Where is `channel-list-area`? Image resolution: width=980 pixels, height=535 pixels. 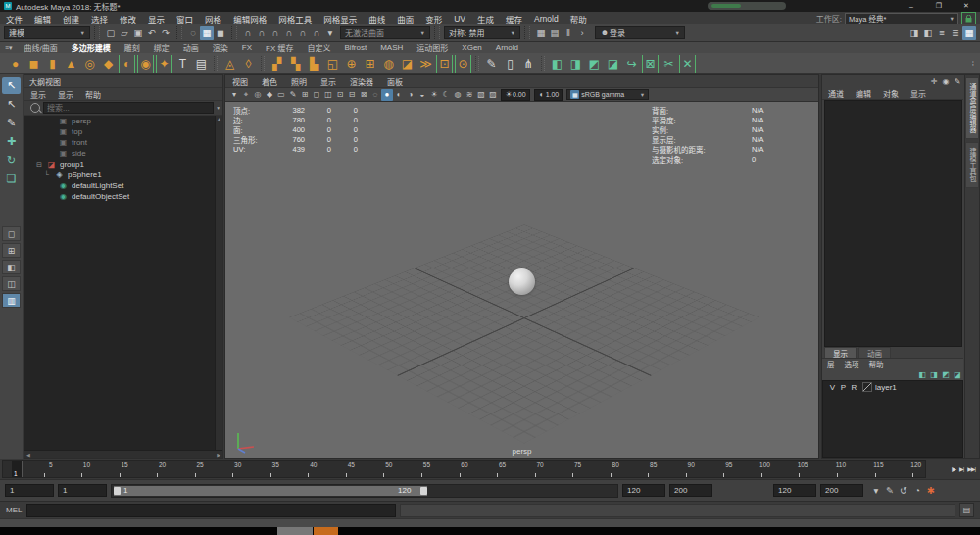 channel-list-area is located at coordinates (894, 223).